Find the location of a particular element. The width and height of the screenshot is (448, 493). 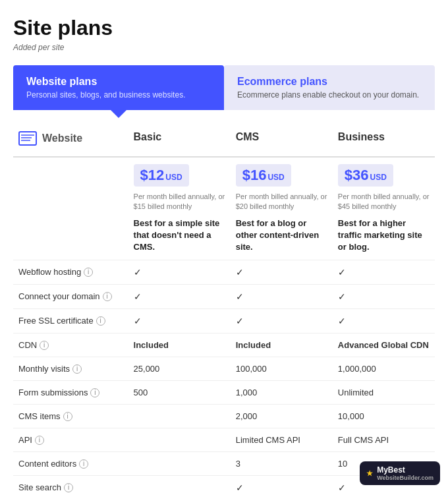

cms-price-amount: $16 is located at coordinates (254, 175).